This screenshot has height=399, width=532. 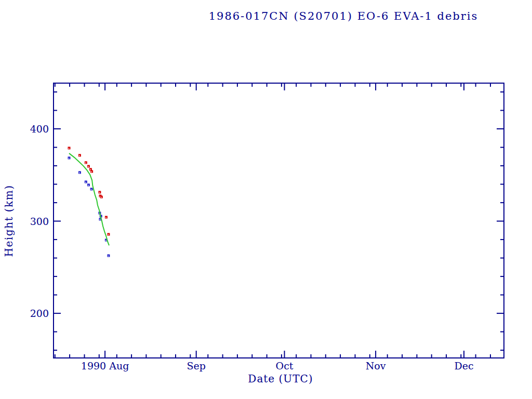 What do you see at coordinates (33, 129) in the screenshot?
I see `y-tick-label: 400` at bounding box center [33, 129].